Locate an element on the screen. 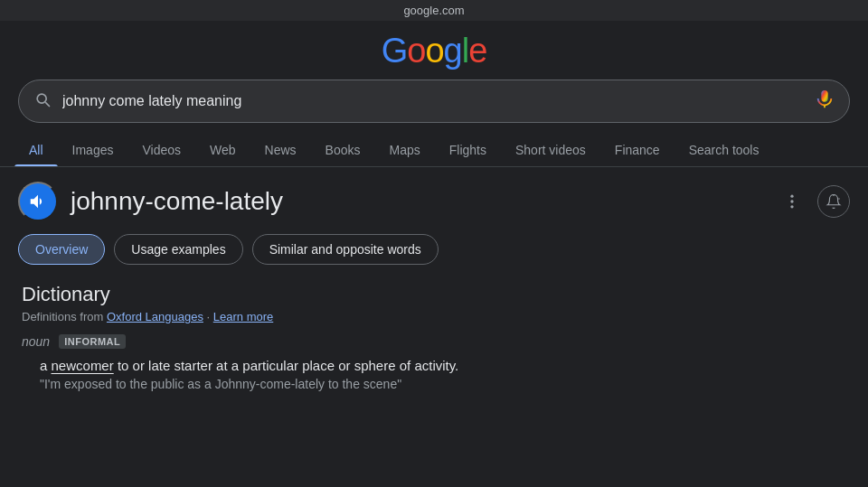  tab-videos: Videos is located at coordinates (161, 150).